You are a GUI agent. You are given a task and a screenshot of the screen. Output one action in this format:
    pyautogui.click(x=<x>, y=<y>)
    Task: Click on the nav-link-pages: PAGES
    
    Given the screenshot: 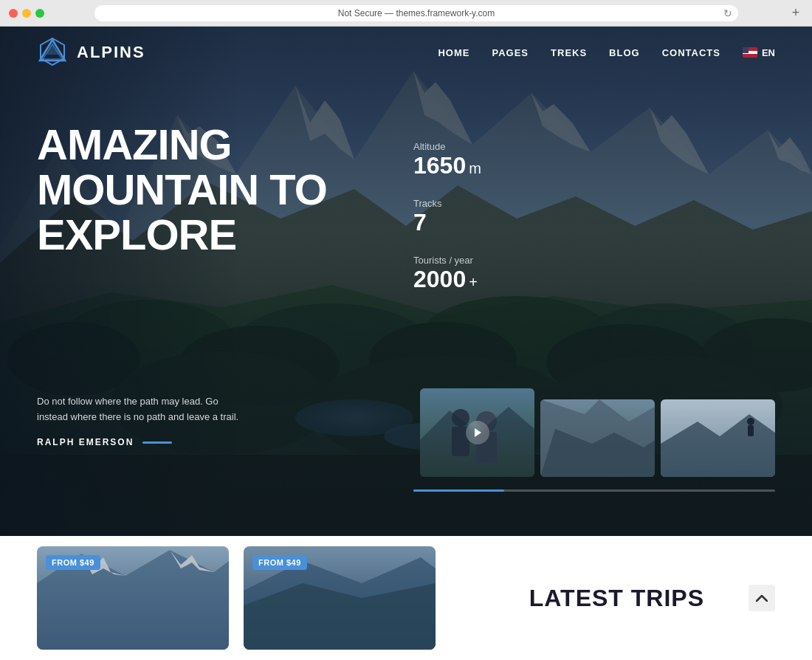 What is the action you would take?
    pyautogui.click(x=510, y=53)
    